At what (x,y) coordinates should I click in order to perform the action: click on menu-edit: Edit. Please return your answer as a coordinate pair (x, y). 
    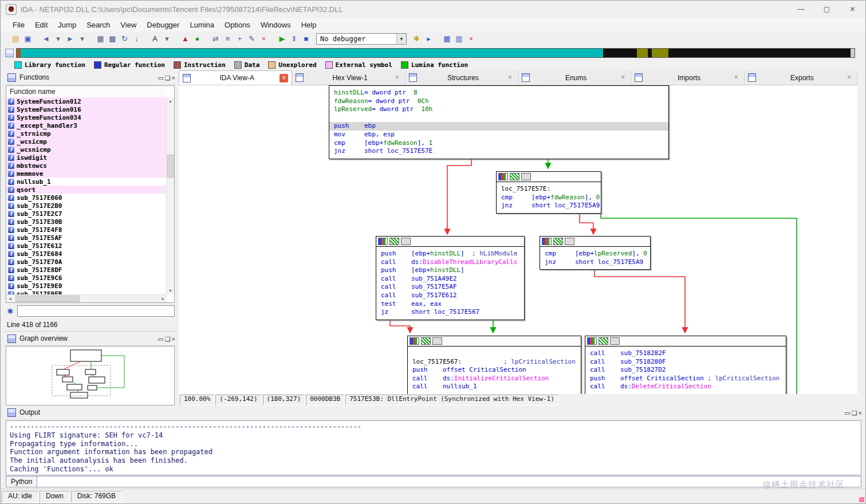
    Looking at the image, I should click on (41, 25).